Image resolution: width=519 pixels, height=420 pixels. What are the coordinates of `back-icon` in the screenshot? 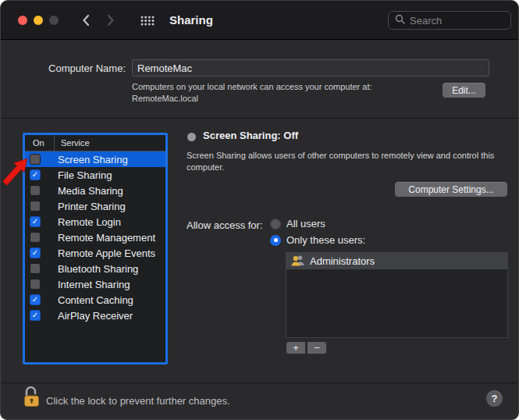 It's located at (86, 22).